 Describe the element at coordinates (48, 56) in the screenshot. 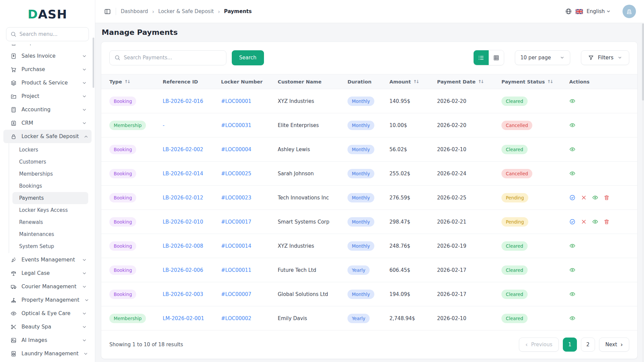

I see `sidebar-item-sales-invoice: Sales Invoice` at that location.